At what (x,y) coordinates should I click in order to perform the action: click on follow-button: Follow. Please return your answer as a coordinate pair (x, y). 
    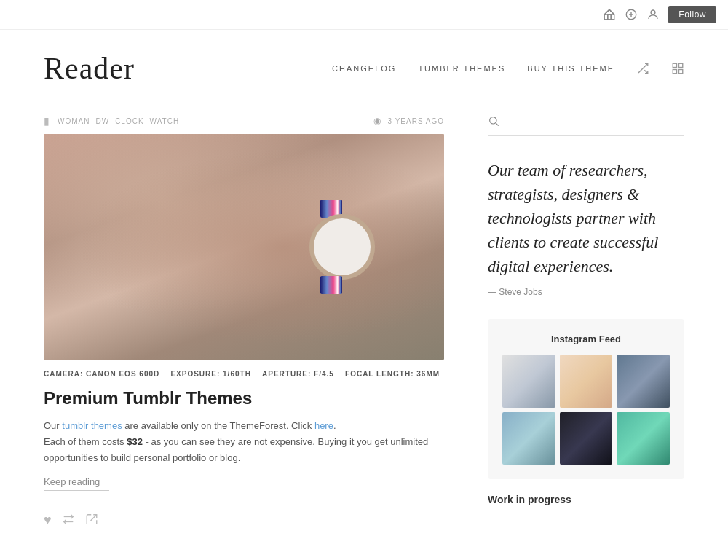
    Looking at the image, I should click on (692, 15).